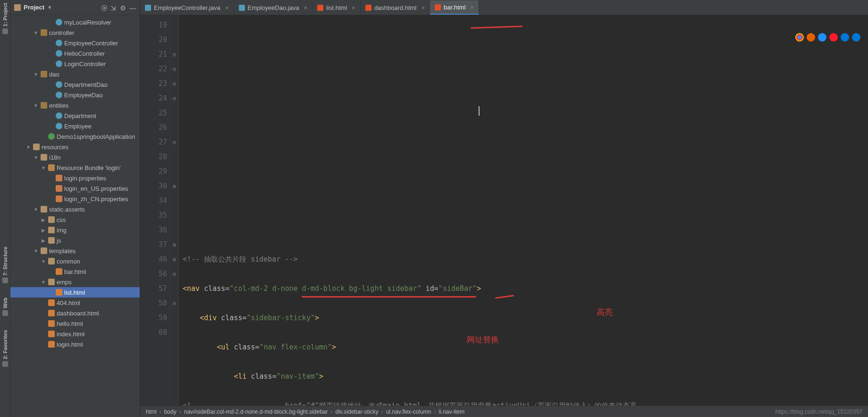 Image resolution: width=868 pixels, height=417 pixels. Describe the element at coordinates (256, 412) in the screenshot. I see `breadcrumb-segment: nav#sideBar.col-md-2.d-none.d-md-block.b…` at that location.